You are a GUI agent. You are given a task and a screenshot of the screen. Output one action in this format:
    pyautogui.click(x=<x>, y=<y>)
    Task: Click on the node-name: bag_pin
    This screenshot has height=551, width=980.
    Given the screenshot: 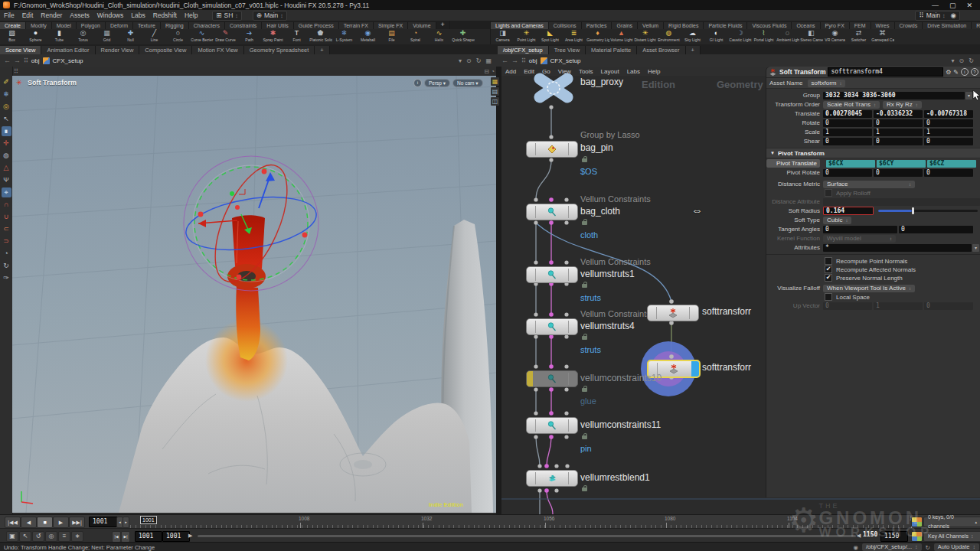 What is the action you would take?
    pyautogui.click(x=597, y=148)
    